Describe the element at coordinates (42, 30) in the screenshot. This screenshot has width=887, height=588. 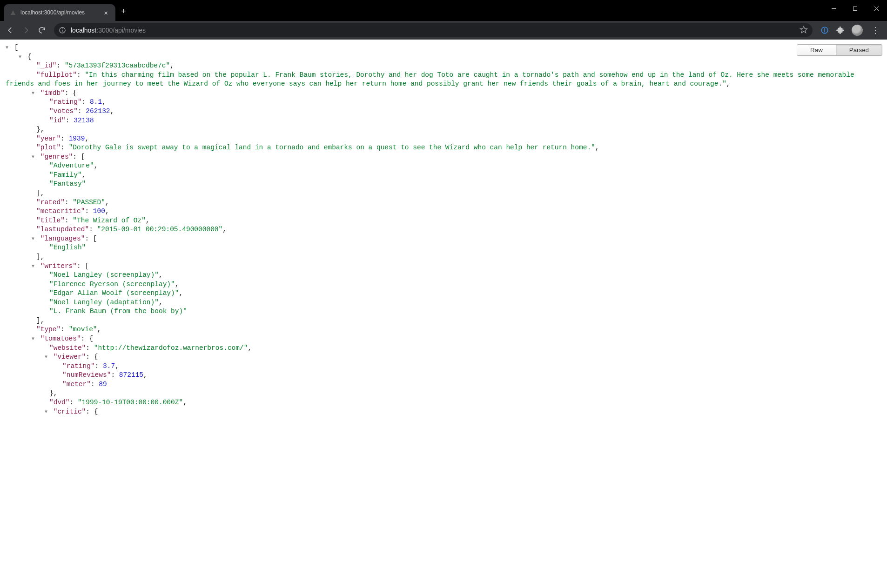
I see `reload-button` at that location.